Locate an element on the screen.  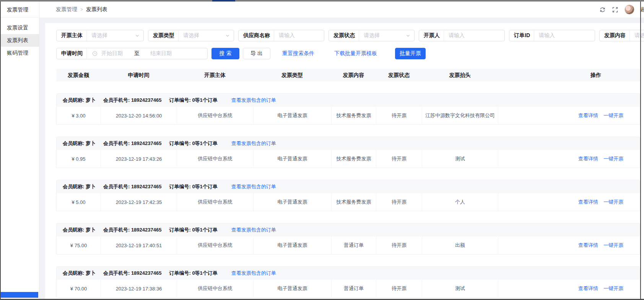
clock-icon is located at coordinates (95, 54).